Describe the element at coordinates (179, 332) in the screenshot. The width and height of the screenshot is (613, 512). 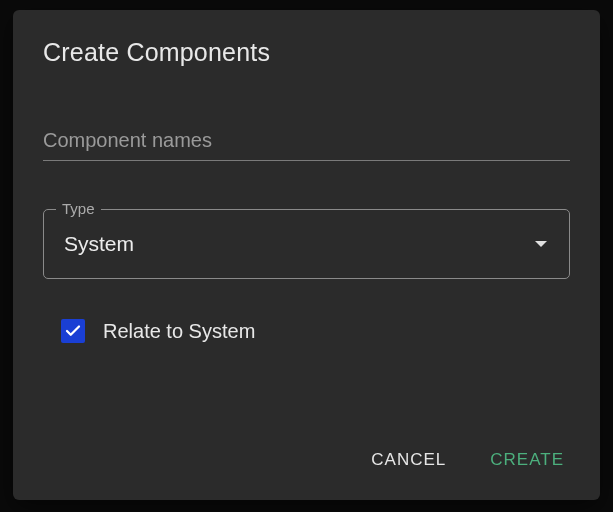
I see `relate-to-system-label: Relate to System` at that location.